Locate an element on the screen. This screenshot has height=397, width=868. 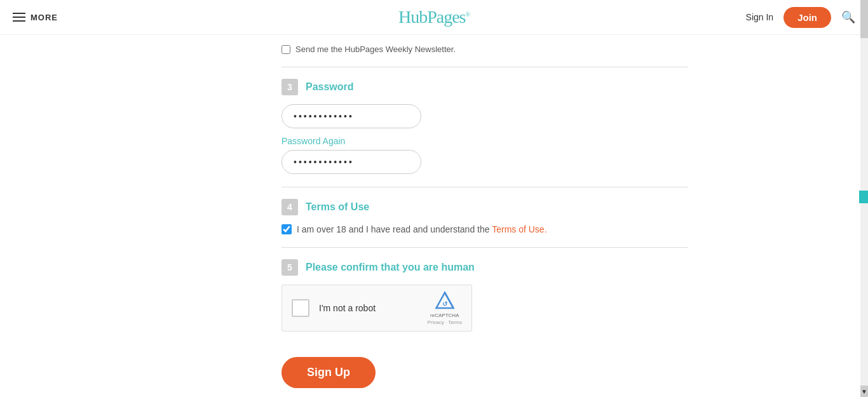
header-right: Sign In Join 🔍 is located at coordinates (801, 18).